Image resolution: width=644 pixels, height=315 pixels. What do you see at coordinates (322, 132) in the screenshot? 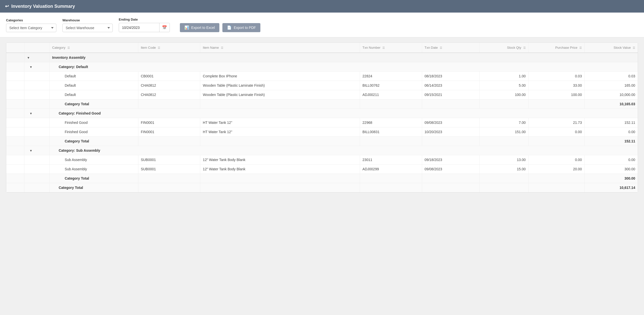
I see `table-row: Finished Good FIN0001 HT Water Tank 12" …` at bounding box center [322, 132].